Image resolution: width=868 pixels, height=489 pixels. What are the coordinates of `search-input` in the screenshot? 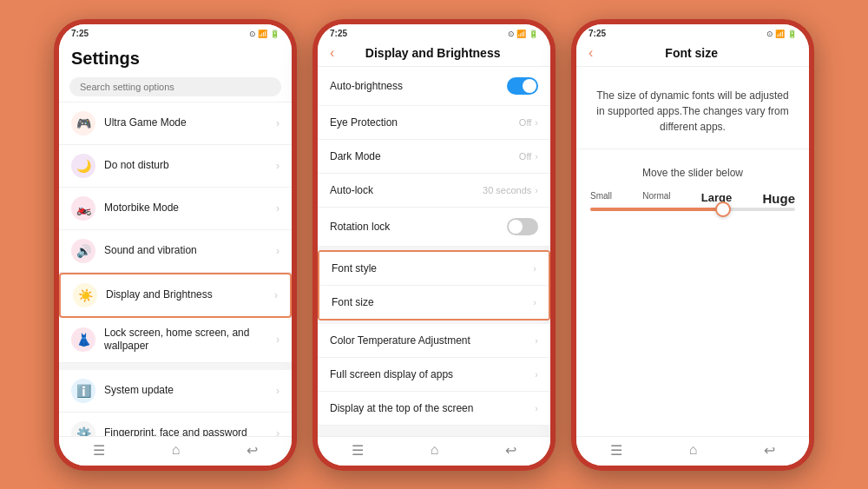 It's located at (175, 87).